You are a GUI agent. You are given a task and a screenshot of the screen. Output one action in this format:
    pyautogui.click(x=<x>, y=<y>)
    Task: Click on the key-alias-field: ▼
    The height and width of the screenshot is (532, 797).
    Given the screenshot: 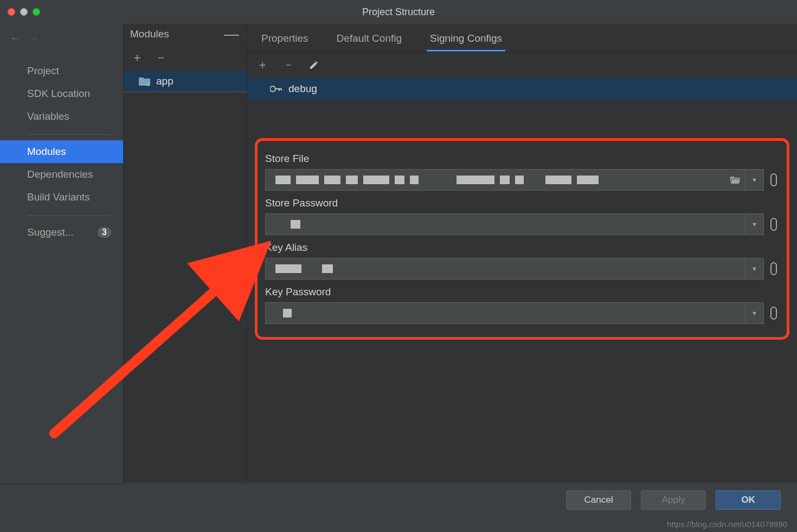 What is the action you would take?
    pyautogui.click(x=515, y=269)
    